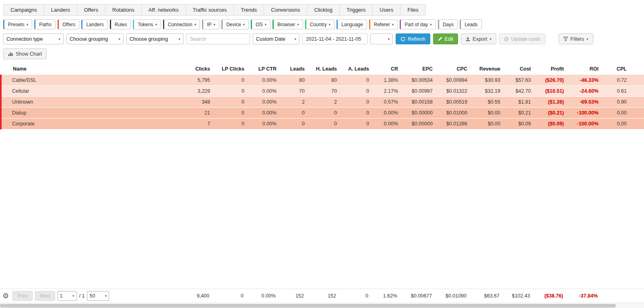  What do you see at coordinates (322, 113) in the screenshot?
I see `table-row: Dialup2100.00%0000.00%$0.00000$0.01000$0…` at bounding box center [322, 113].